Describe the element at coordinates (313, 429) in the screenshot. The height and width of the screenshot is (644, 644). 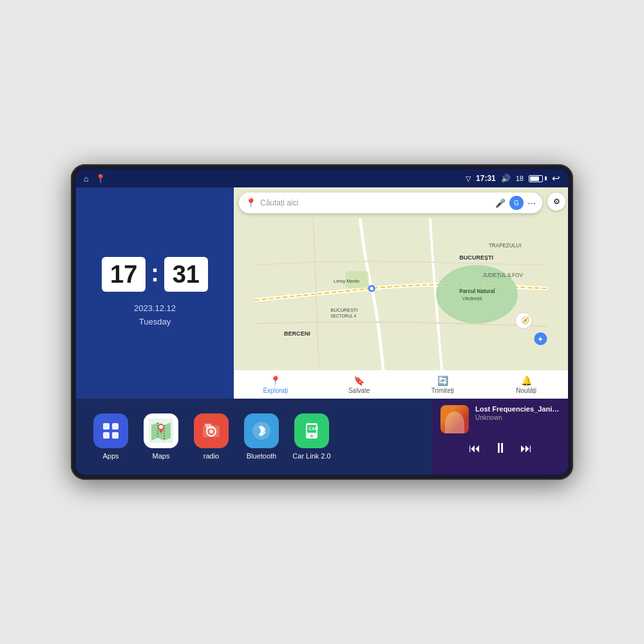
I see `svg-text: CAR` at that location.